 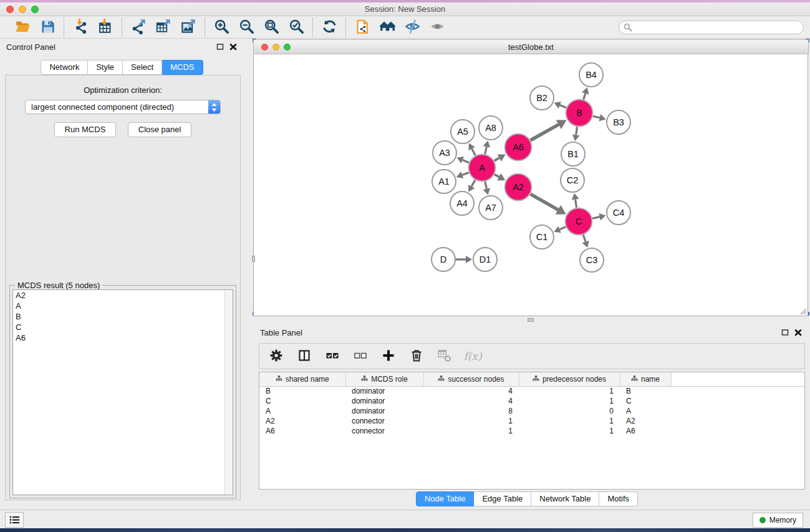 What do you see at coordinates (437, 27) in the screenshot?
I see `show-all-button` at bounding box center [437, 27].